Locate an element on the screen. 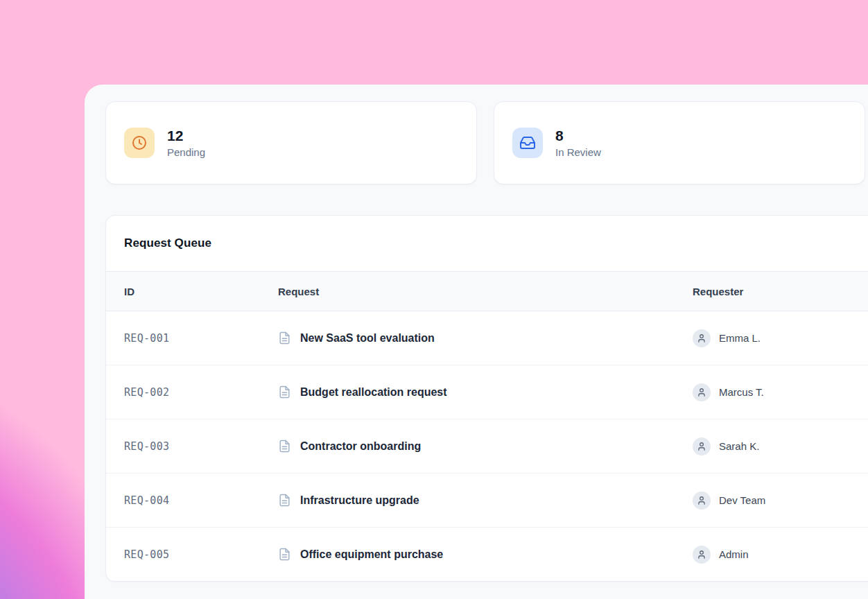 Image resolution: width=868 pixels, height=599 pixels. clock-icon is located at coordinates (139, 143).